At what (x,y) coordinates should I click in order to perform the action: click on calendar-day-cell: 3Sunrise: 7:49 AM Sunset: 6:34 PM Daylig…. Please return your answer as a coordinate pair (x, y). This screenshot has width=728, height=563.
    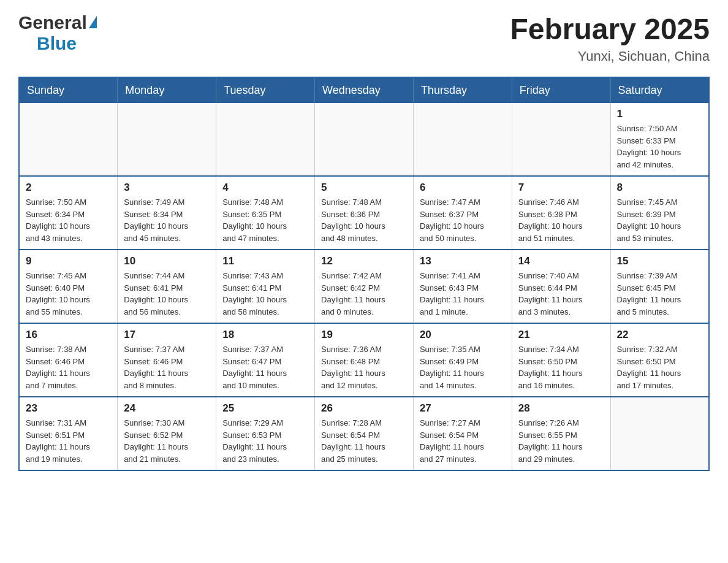
    Looking at the image, I should click on (167, 213).